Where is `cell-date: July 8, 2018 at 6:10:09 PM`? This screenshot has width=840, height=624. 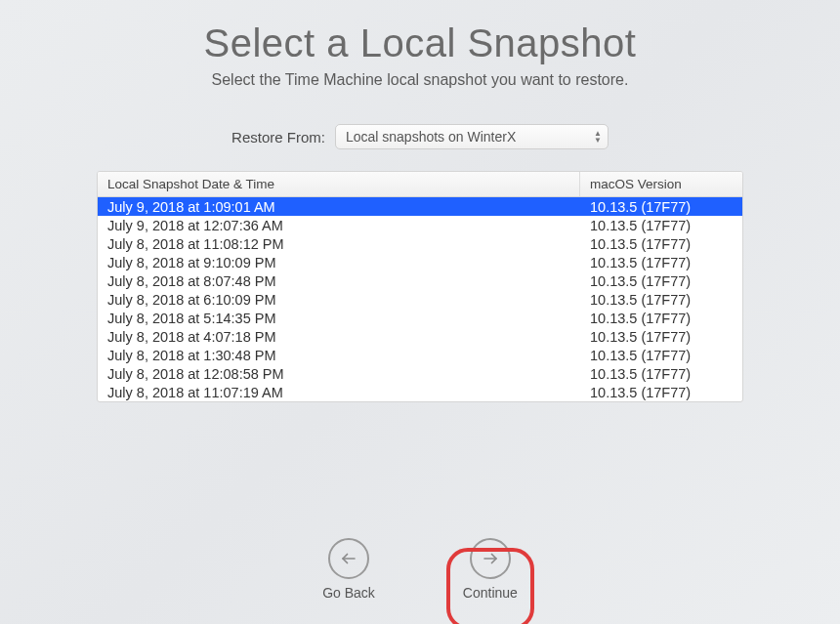 cell-date: July 8, 2018 at 6:10:09 PM is located at coordinates (339, 299).